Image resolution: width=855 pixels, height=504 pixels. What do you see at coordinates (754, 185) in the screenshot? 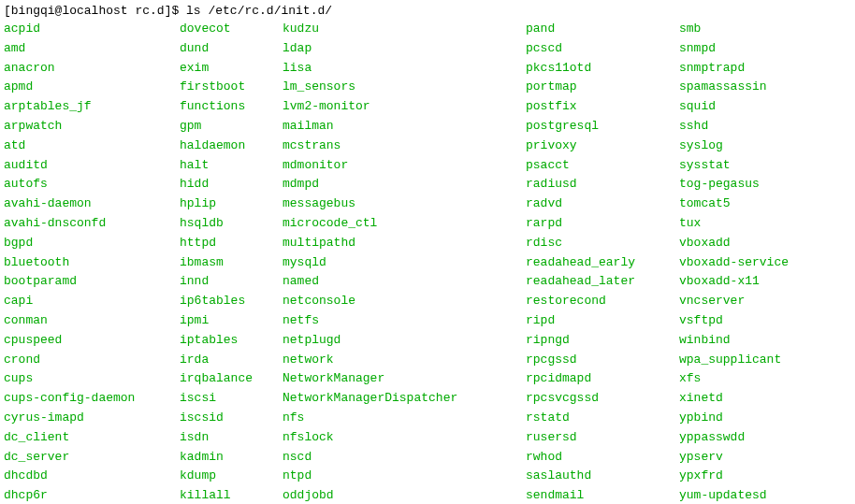
I see `file-entry: tog-pegasus` at bounding box center [754, 185].